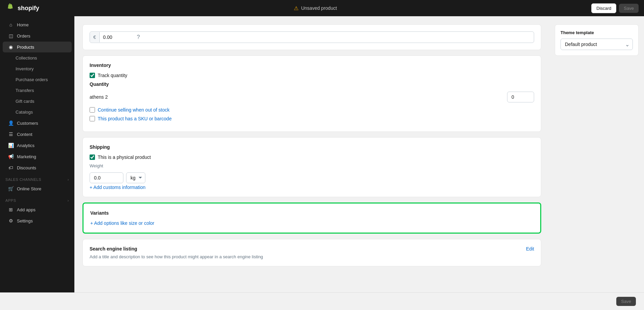  Describe the element at coordinates (626, 302) in the screenshot. I see `save-button-bottom: Save` at that location.